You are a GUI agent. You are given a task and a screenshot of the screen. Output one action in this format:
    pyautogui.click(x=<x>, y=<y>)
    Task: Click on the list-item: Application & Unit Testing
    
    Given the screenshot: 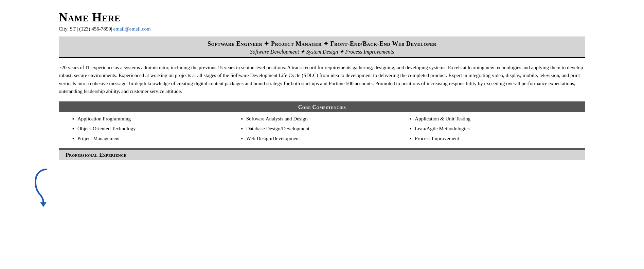 What is the action you would take?
    pyautogui.click(x=494, y=119)
    